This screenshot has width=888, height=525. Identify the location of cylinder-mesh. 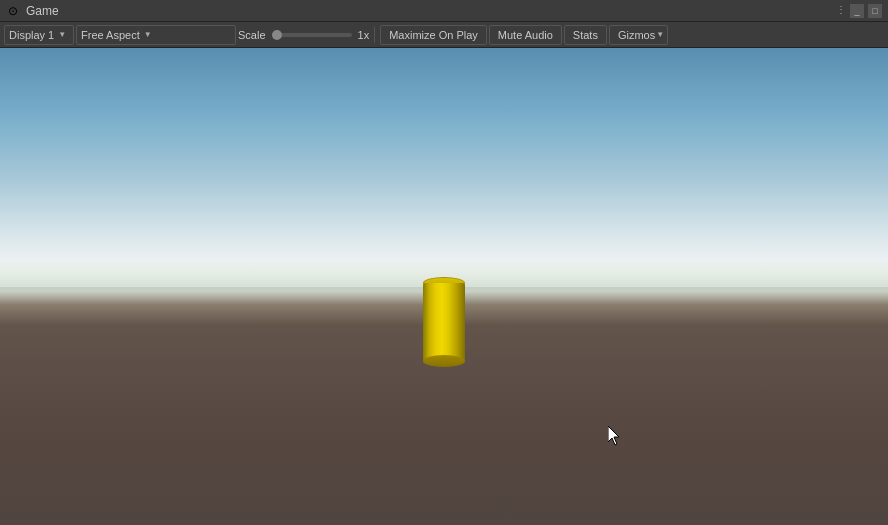
(444, 322).